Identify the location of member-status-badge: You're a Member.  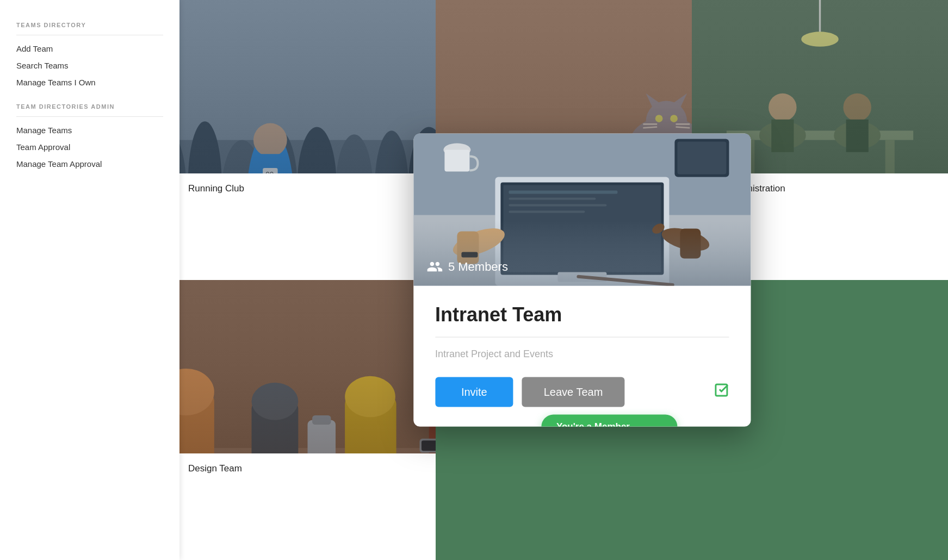
(609, 421).